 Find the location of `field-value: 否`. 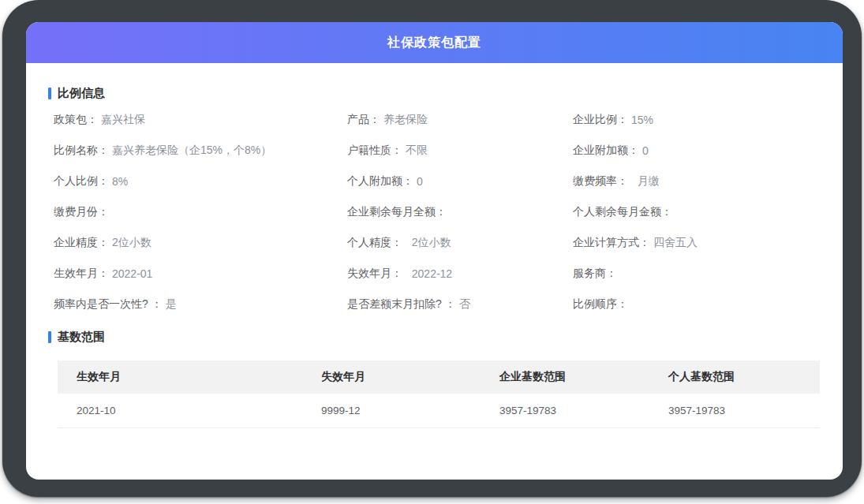

field-value: 否 is located at coordinates (465, 304).